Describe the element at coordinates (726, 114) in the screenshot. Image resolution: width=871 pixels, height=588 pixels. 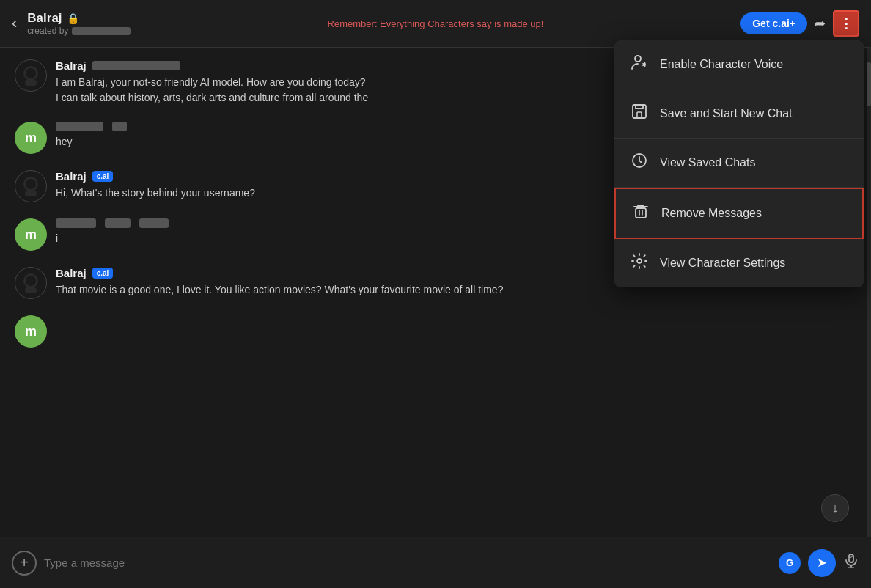
I see `save-new-chat-label: Save and Start New Chat` at that location.